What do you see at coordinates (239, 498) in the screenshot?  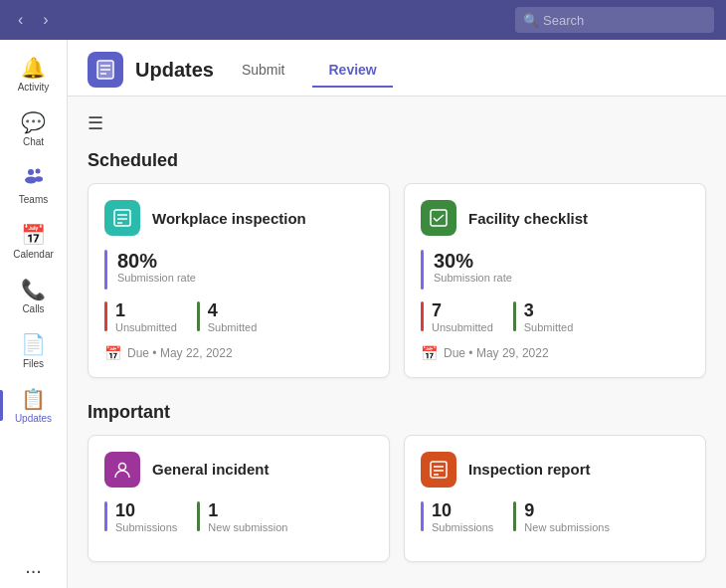 I see `general-incident-card: General incident 10 Submissions` at bounding box center [239, 498].